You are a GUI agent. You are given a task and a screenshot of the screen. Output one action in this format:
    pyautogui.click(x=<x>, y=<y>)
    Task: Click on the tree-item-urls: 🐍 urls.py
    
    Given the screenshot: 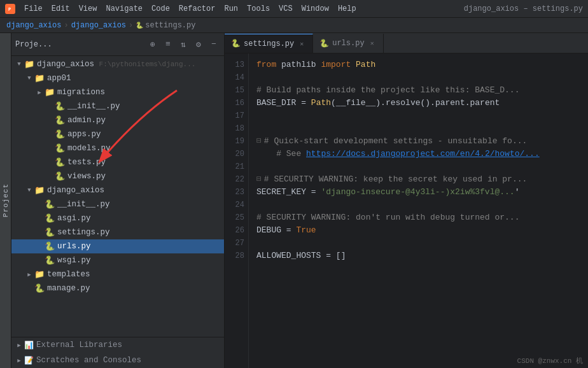 What is the action you would take?
    pyautogui.click(x=118, y=246)
    